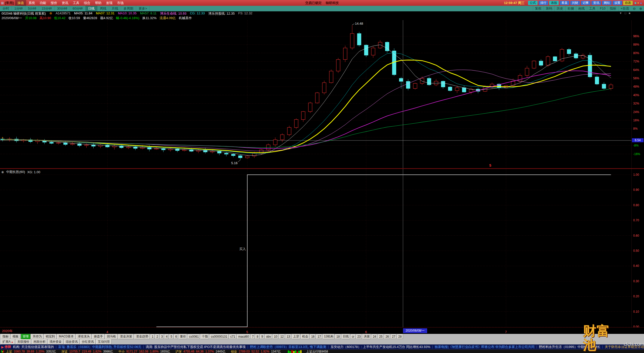 The image size is (644, 353). I want to click on indicator-tab-量价: 量价, so click(183, 336).